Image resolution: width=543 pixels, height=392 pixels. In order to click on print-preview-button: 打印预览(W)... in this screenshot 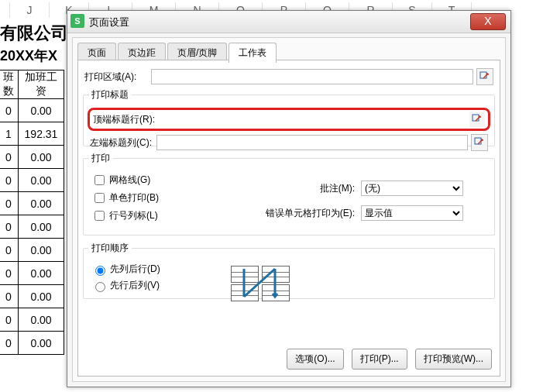, I will do `click(454, 359)`.